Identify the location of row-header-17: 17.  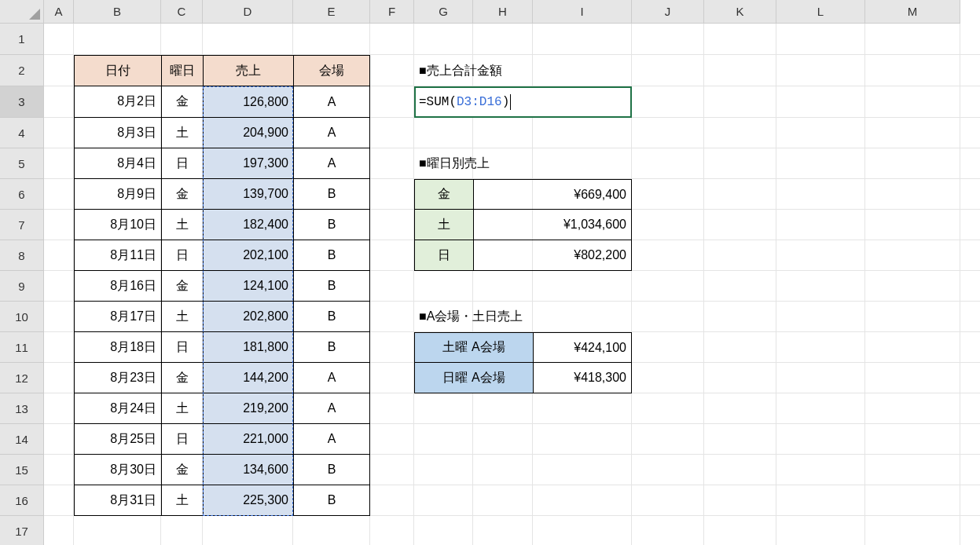
(22, 531).